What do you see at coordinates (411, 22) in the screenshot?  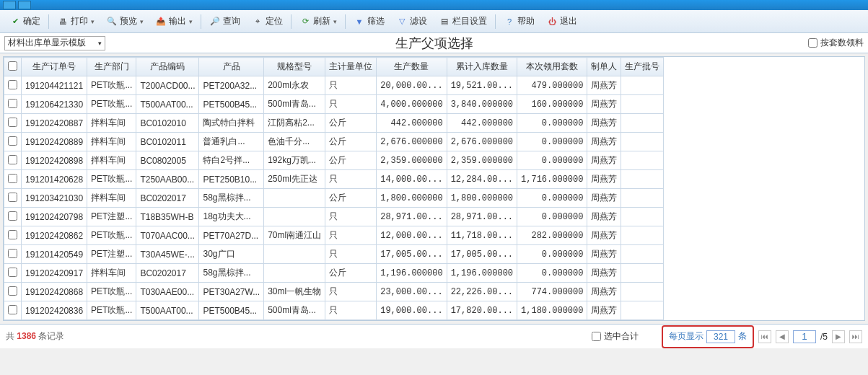 I see `filterset-button: ▽ 滤设` at bounding box center [411, 22].